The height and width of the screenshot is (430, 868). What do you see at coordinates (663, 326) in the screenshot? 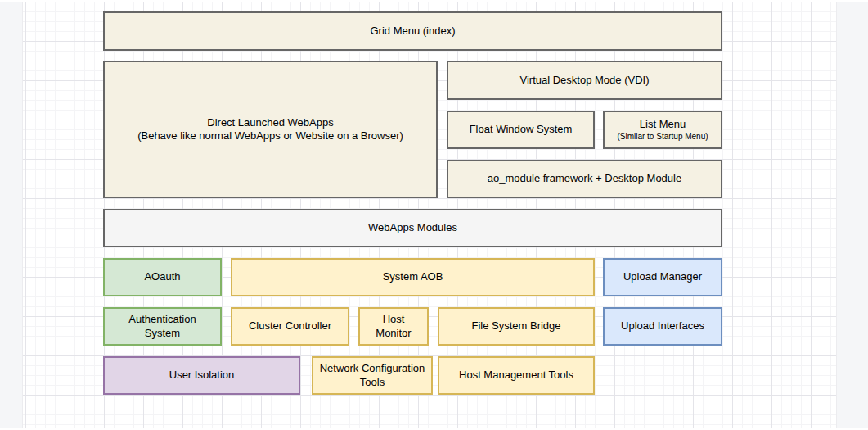
I see `shape-upload-interfaces: Upload Interfaces` at bounding box center [663, 326].